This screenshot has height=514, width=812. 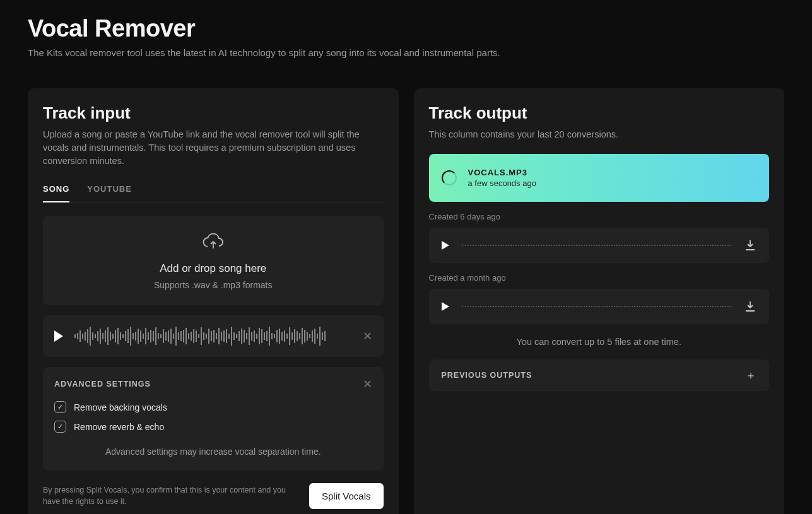 I want to click on cloud-upload-icon, so click(x=213, y=242).